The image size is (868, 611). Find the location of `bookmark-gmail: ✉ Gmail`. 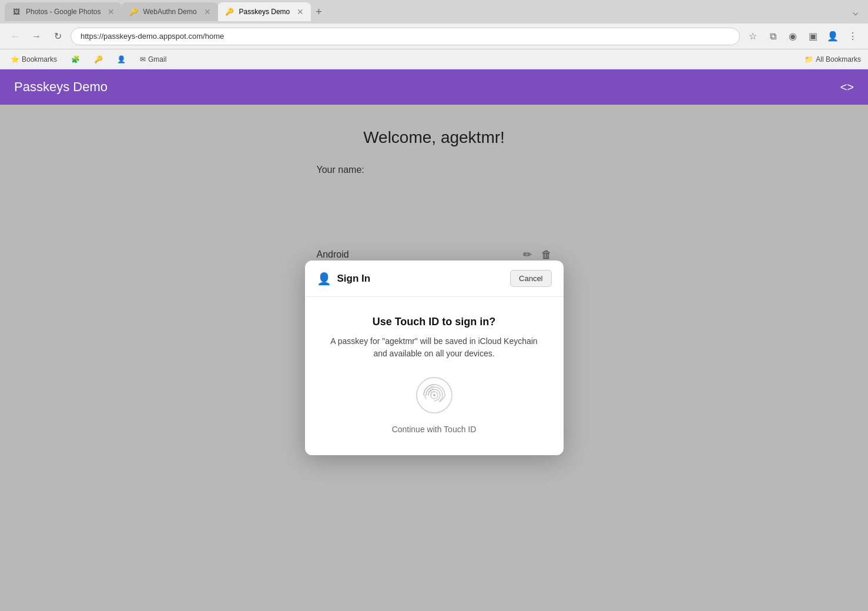

bookmark-gmail: ✉ Gmail is located at coordinates (153, 59).